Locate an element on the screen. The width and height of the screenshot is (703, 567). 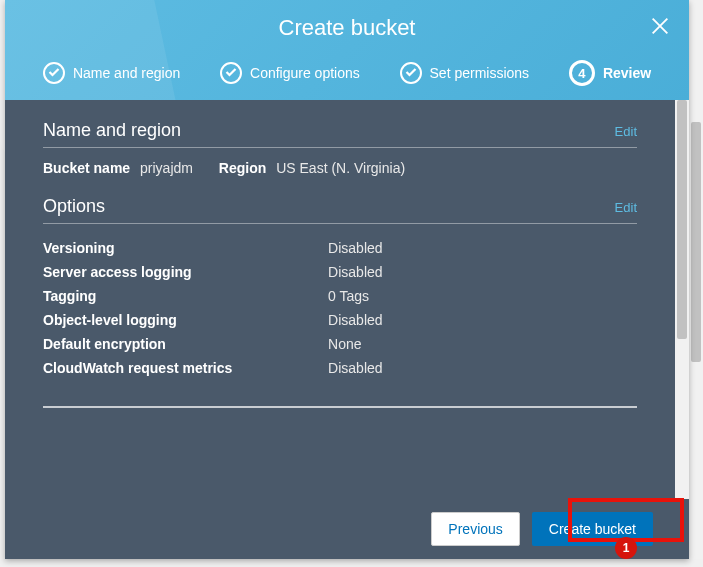
close-icon is located at coordinates (660, 32).